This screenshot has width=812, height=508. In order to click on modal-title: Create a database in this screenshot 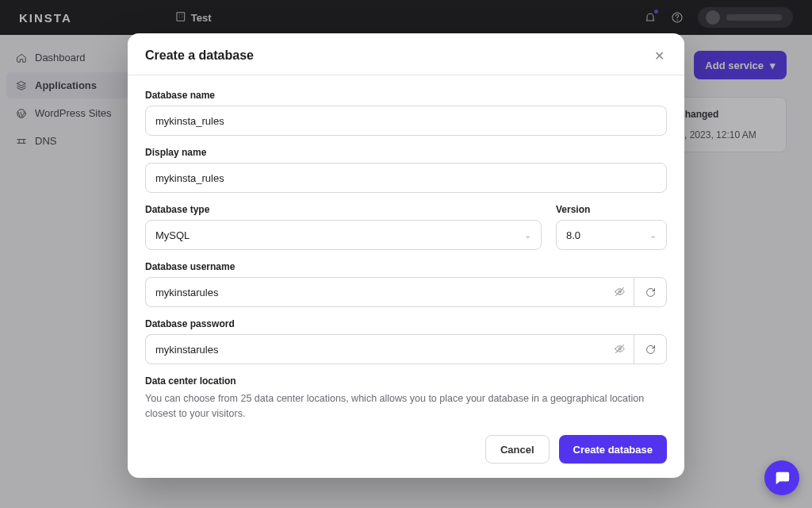, I will do `click(398, 56)`.